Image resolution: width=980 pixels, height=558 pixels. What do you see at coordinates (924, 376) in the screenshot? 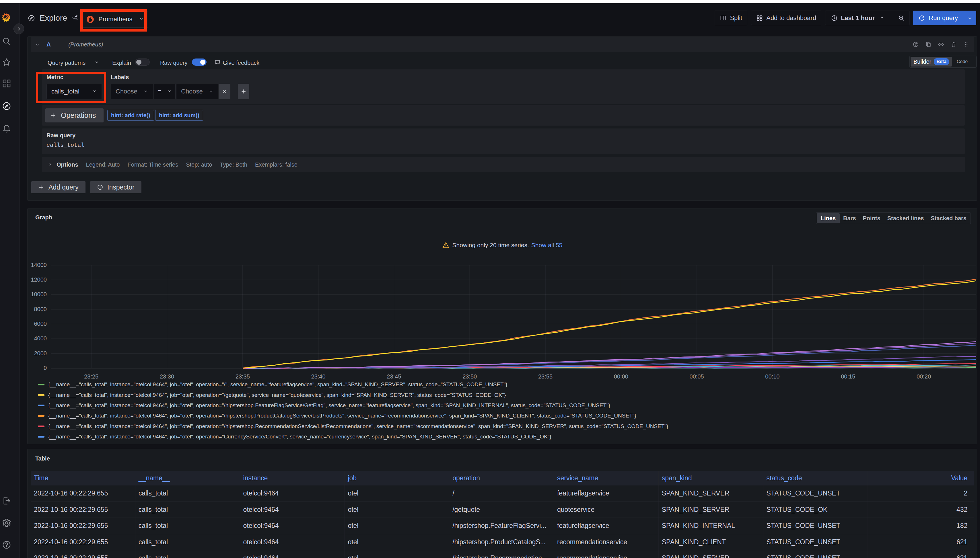
I see `svg-text: 00:20` at bounding box center [924, 376].